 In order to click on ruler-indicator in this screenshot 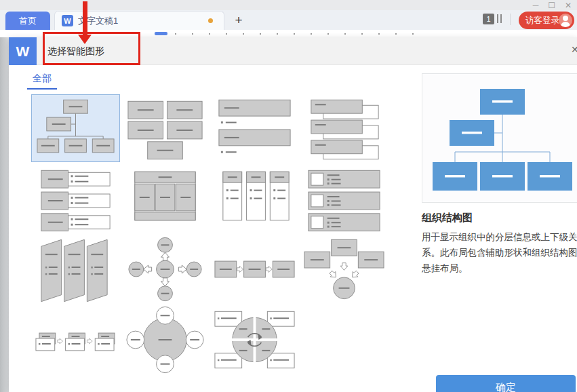, I will do `click(161, 34)`.